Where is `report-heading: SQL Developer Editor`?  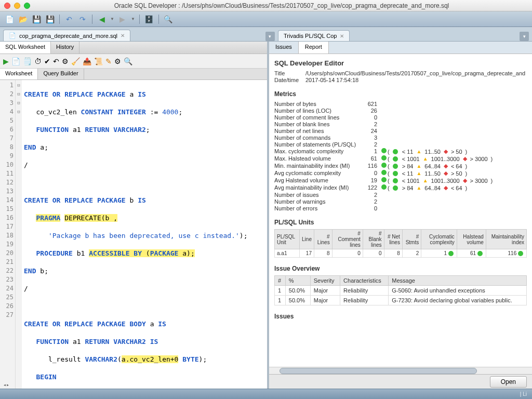 report-heading: SQL Developer Editor is located at coordinates (401, 63).